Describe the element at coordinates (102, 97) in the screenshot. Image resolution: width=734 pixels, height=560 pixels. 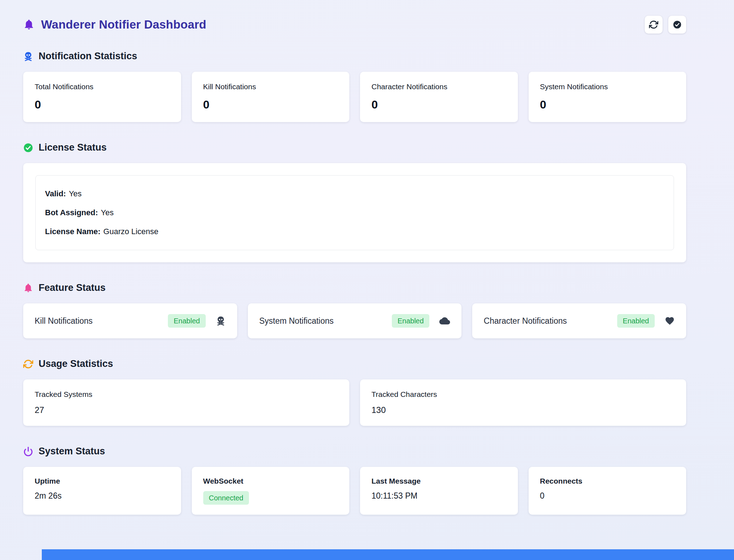
I see `stat-card-total: Total Notifications 0` at that location.